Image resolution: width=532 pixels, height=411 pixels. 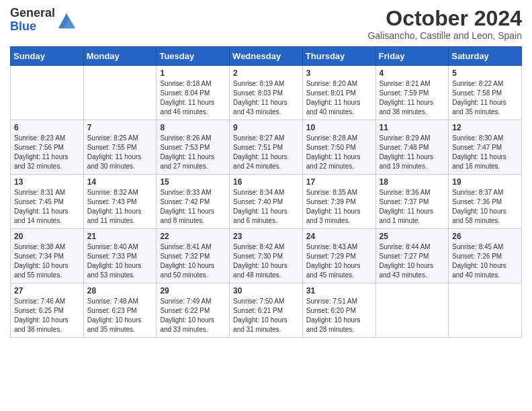 What do you see at coordinates (193, 310) in the screenshot?
I see `calendar-cell: 29Sunrise: 7:49 AM Sunset: 6:22 PM Dayli…` at bounding box center [193, 310].